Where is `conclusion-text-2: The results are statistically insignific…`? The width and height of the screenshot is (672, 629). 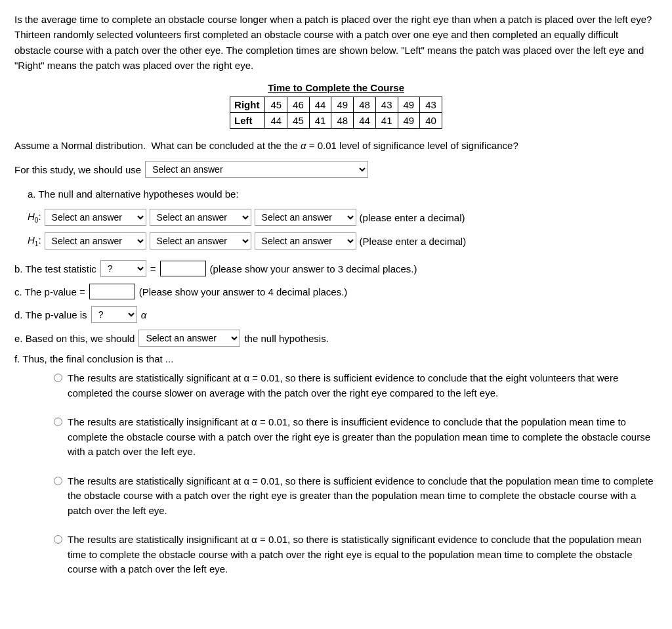
conclusion-text-2: The results are statistically insignific… is located at coordinates (362, 437).